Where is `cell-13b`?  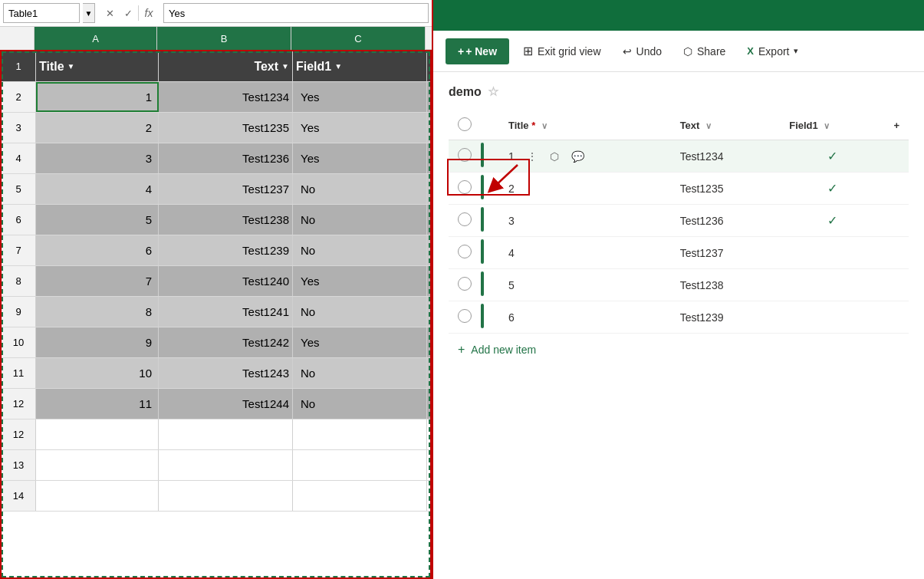
cell-13b is located at coordinates (225, 465).